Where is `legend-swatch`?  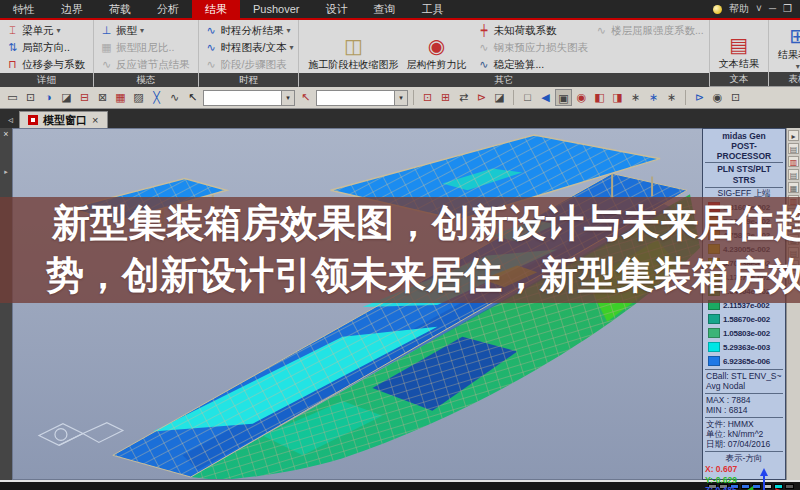 legend-swatch is located at coordinates (714, 333).